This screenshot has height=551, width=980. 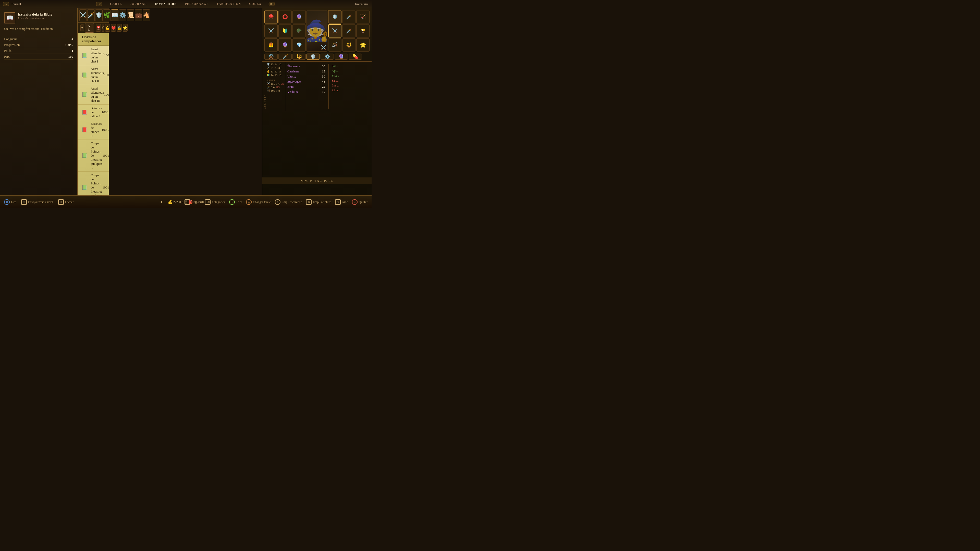 I want to click on skill-label: Vita..., so click(x=336, y=76).